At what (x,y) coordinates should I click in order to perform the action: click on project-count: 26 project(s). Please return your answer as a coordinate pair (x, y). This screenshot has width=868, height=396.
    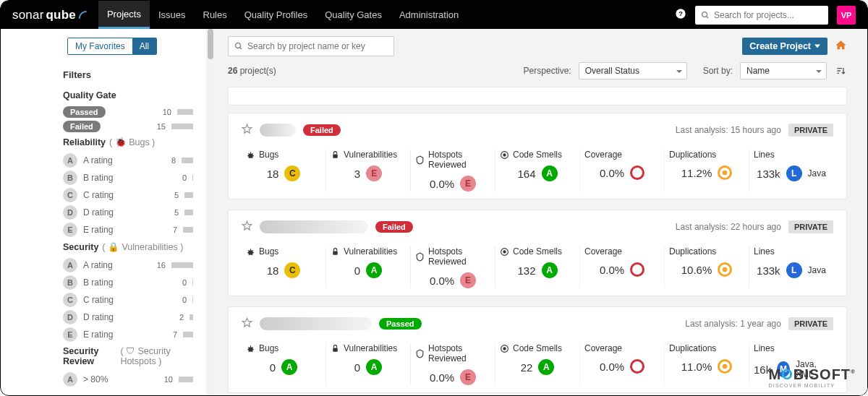
    Looking at the image, I should click on (252, 71).